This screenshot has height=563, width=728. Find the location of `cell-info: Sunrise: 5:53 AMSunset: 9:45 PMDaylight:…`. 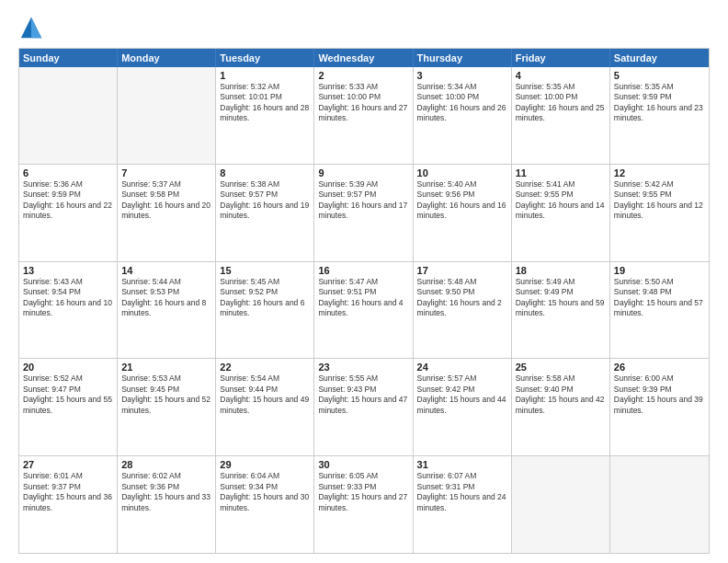

cell-info: Sunrise: 5:53 AMSunset: 9:45 PMDaylight:… is located at coordinates (166, 395).